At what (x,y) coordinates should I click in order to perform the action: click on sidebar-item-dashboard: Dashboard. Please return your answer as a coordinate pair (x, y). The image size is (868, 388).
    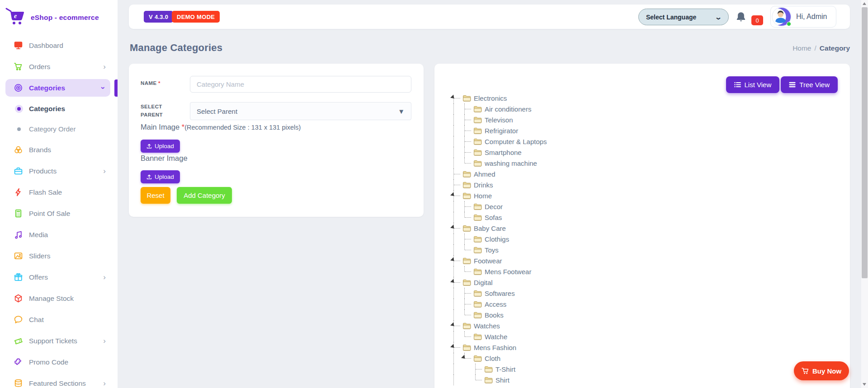
    Looking at the image, I should click on (59, 45).